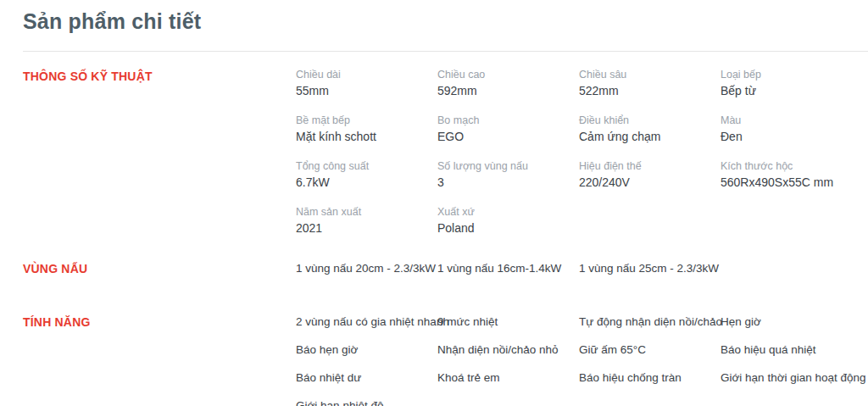 This screenshot has width=868, height=406. Describe the element at coordinates (446, 268) in the screenshot. I see `cooking-zones-section: VÙNG NẤU 1 vùng nấu 20cm - 2.3/3kW 1 vùn…` at that location.